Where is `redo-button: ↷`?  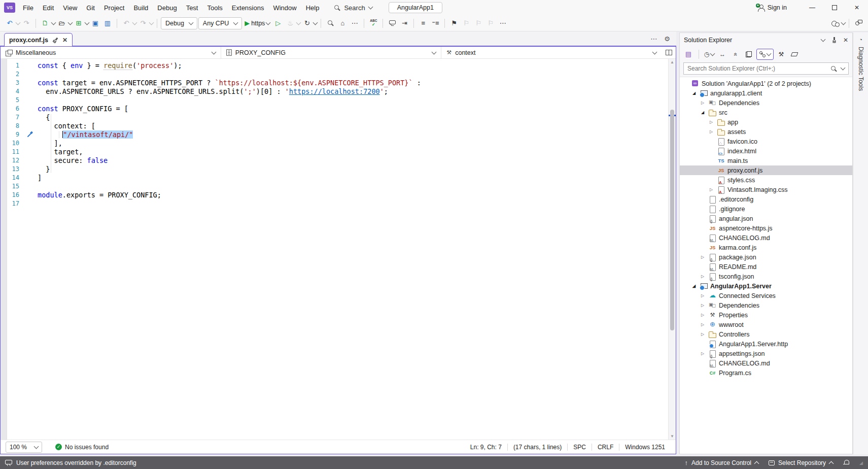 redo-button: ↷ is located at coordinates (143, 23).